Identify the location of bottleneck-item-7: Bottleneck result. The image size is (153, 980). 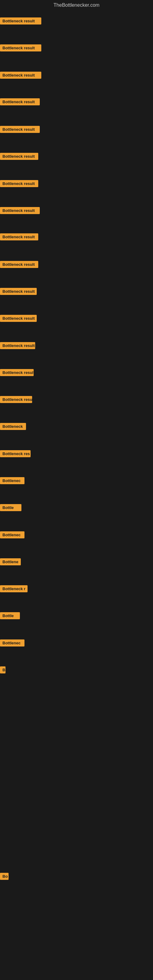
(19, 183).